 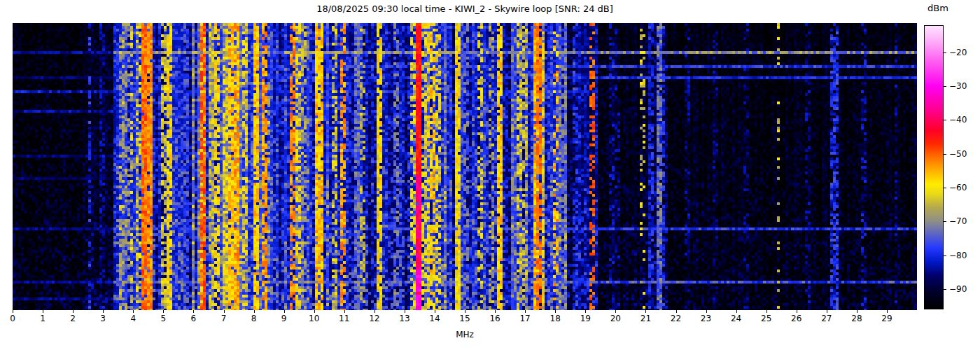 I want to click on x-tick-label: 28, so click(x=857, y=318).